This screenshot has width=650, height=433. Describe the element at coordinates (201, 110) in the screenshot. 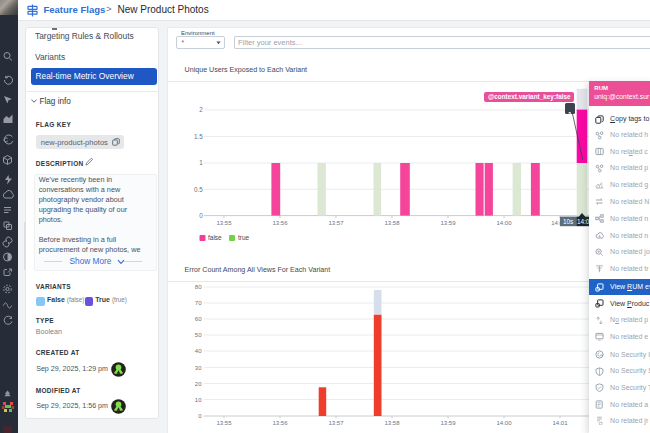

I see `svg-text: 2` at that location.